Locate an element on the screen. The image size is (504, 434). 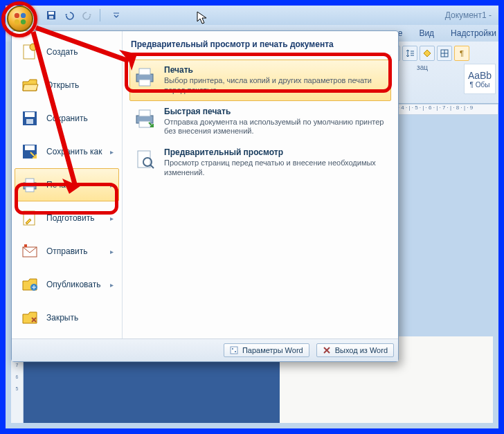
style-name: ¶ Обы is located at coordinates (480, 84).